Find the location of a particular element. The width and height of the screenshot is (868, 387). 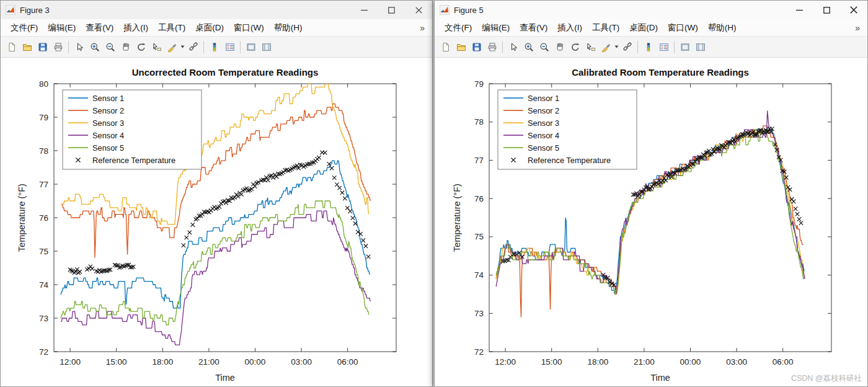

figure5-menubar: 文件(F)编辑(E)查看(V)插入(I)工具(T)桌面(D)窗口(W)帮助(H)… is located at coordinates (651, 28).